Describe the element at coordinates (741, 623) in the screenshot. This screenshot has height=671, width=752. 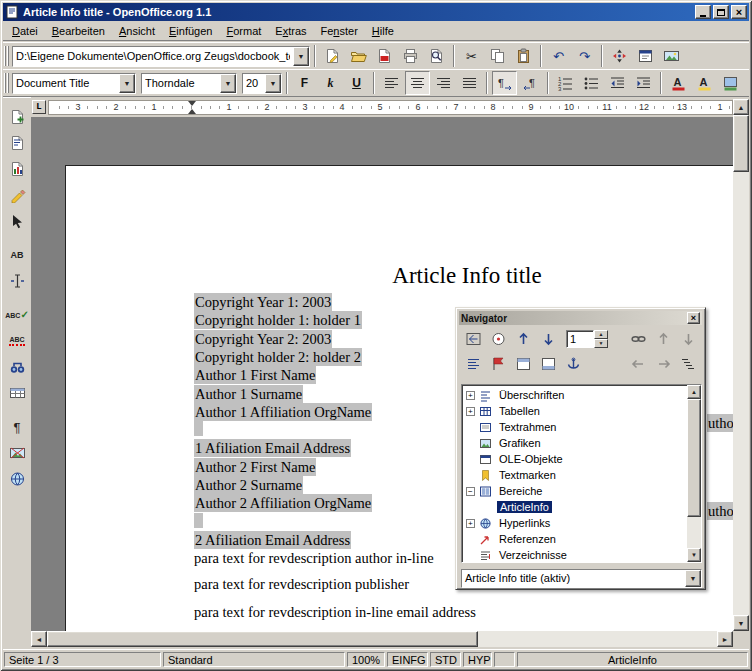
I see `scroll-down-button: ▼` at that location.